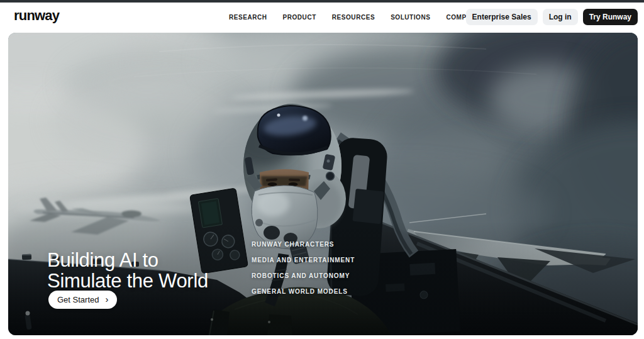 The height and width of the screenshot is (339, 644). I want to click on chevron-right-icon: ›, so click(107, 299).